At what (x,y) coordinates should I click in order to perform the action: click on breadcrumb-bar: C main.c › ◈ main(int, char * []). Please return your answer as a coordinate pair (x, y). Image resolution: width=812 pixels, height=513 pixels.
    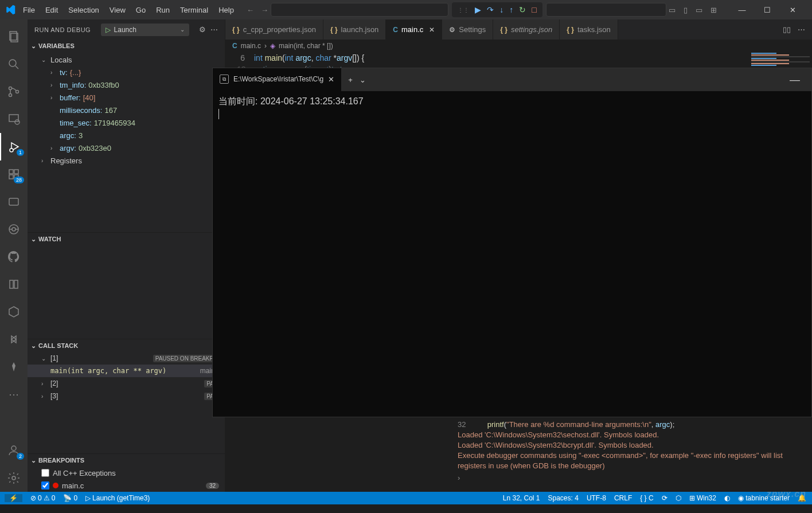
    Looking at the image, I should click on (518, 46).